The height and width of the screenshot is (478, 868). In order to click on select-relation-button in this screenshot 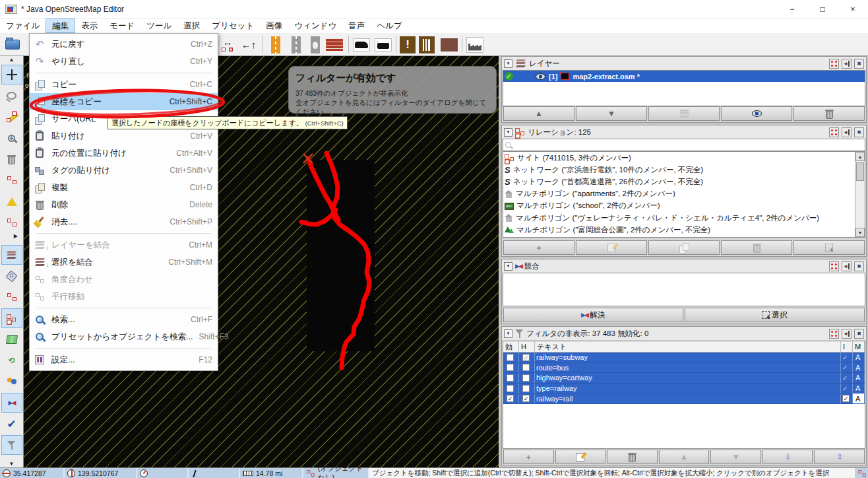, I will do `click(829, 248)`.